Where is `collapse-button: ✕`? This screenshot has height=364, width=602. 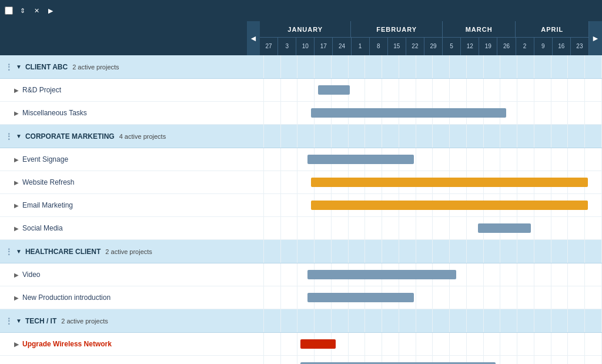
collapse-button: ✕ is located at coordinates (38, 11).